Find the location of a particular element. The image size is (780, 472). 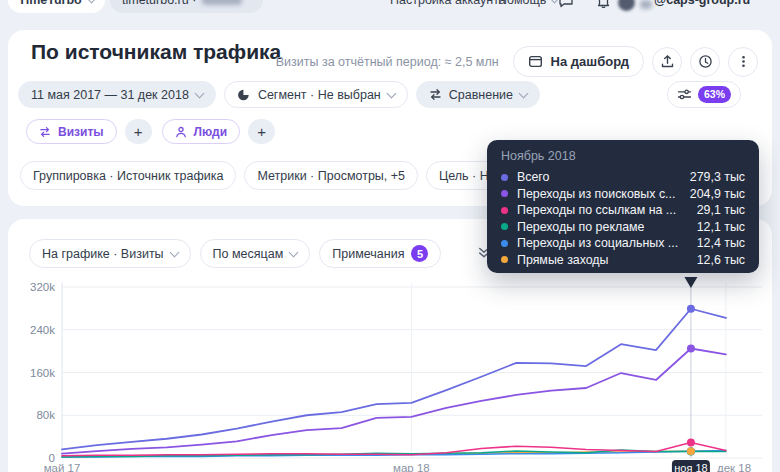

tooltip-row: Всего 279,3 тыс is located at coordinates (623, 178).